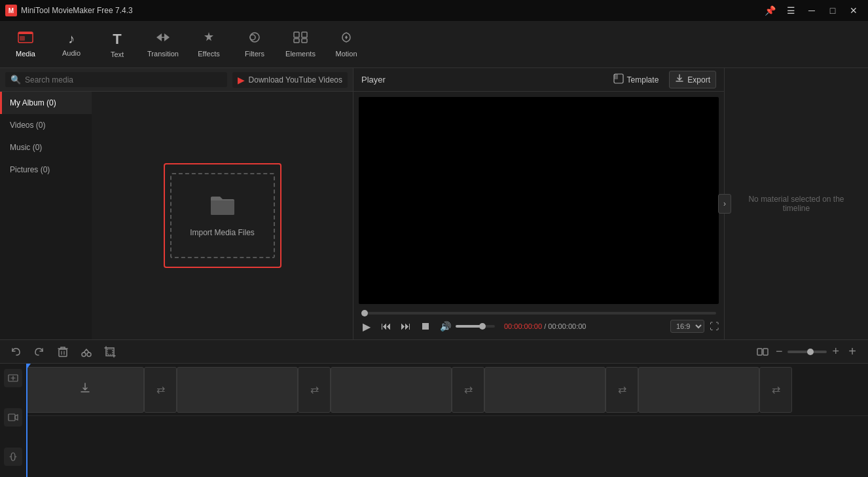  I want to click on stop-button: ⏹, so click(425, 326).